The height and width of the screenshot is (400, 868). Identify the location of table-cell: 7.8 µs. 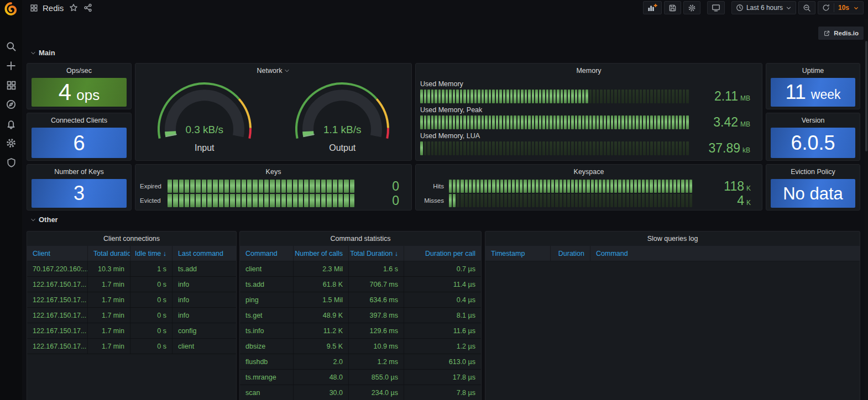
(442, 392).